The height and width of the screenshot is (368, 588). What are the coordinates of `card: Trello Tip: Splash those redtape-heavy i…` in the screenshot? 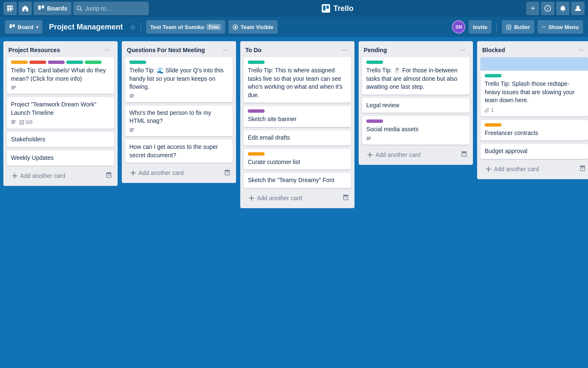 It's located at (534, 87).